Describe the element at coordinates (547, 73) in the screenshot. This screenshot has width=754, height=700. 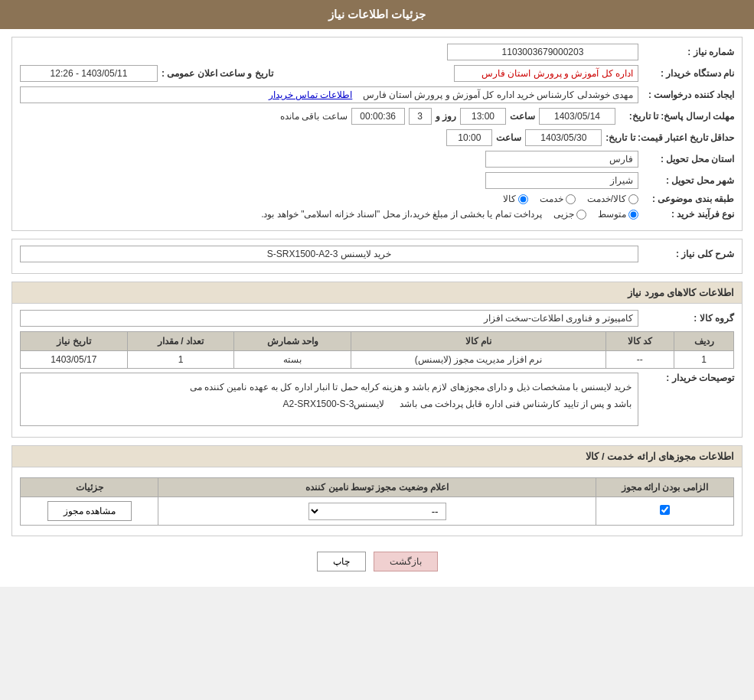
I see `nam-dastgah-value: اداره کل آموزش و پرورش استان فارس` at that location.